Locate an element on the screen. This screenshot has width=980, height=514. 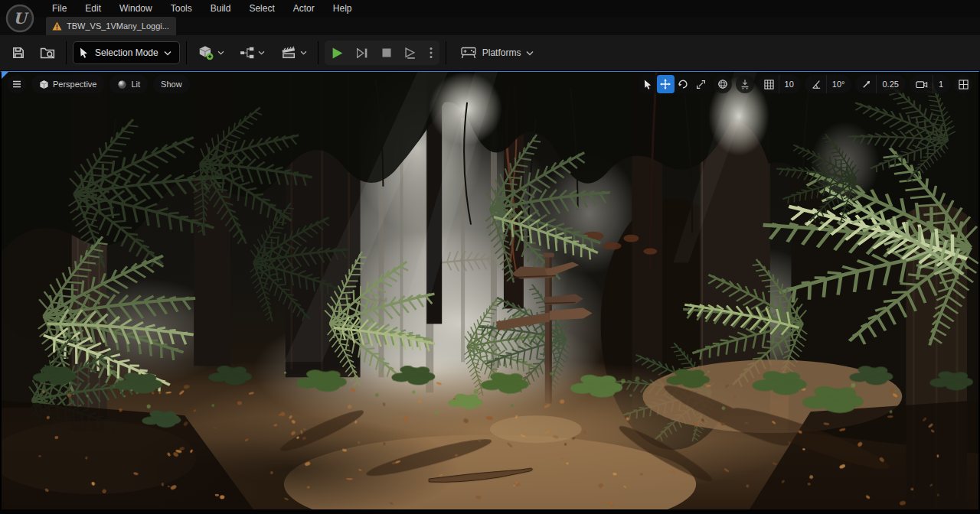
warning-icon is located at coordinates (57, 26).